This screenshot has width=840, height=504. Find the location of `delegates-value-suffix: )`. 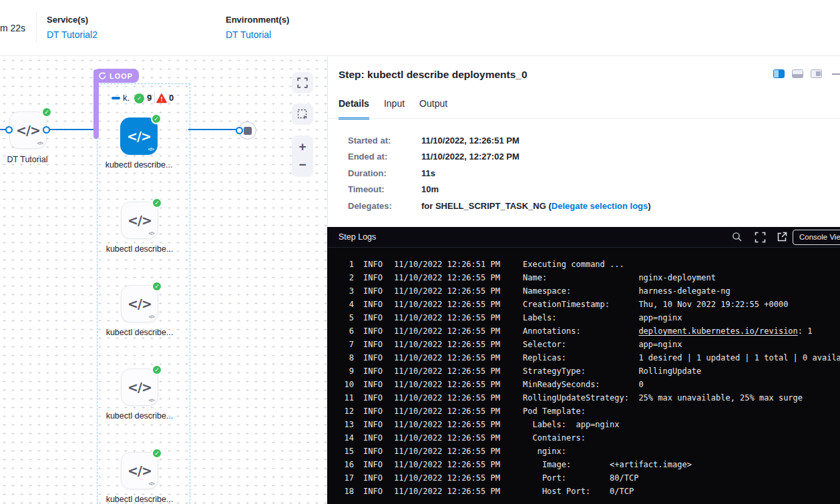

delegates-value-suffix: ) is located at coordinates (649, 206).